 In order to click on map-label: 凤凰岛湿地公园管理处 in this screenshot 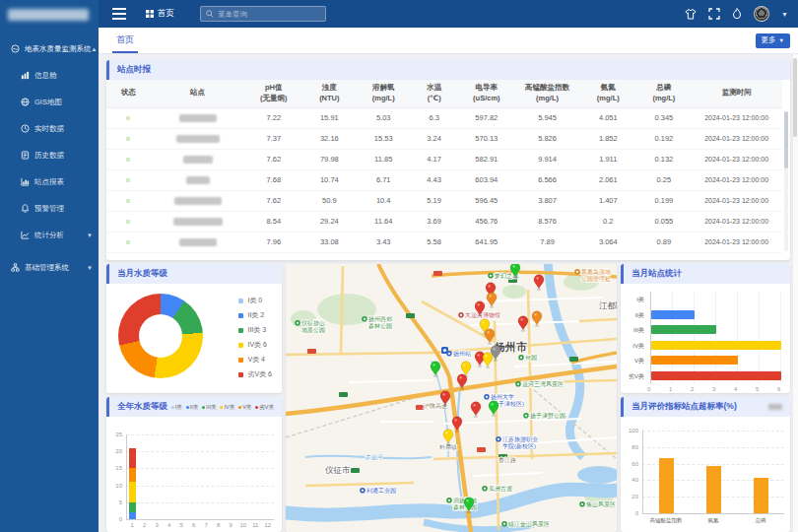, I will do `click(597, 276)`.